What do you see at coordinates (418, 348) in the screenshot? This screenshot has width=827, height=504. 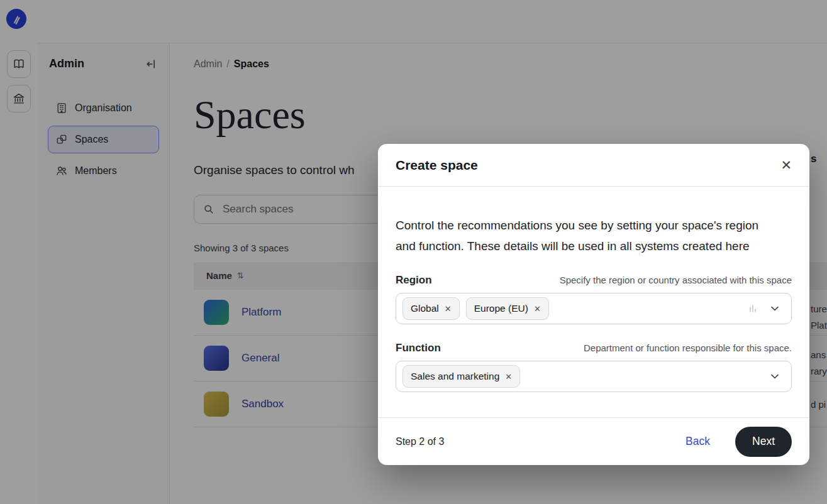 I see `function-label: Function` at bounding box center [418, 348].